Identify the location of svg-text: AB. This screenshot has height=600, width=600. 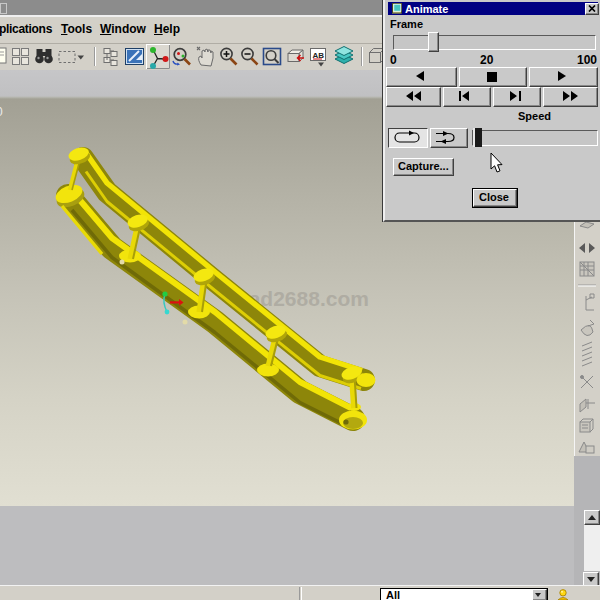
(319, 56).